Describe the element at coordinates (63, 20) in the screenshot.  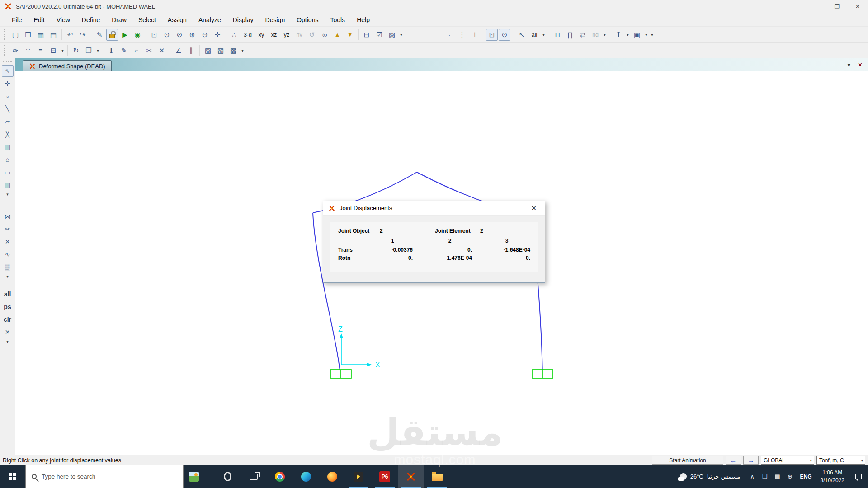
I see `menu-item-view: View` at that location.